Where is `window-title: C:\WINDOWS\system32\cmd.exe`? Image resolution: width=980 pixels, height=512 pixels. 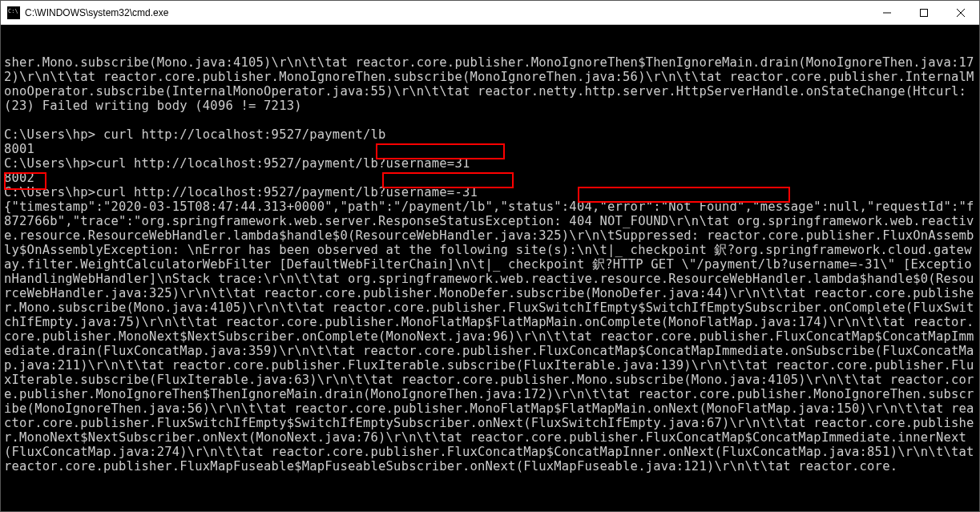 window-title: C:\WINDOWS\system32\cmd.exe is located at coordinates (447, 13).